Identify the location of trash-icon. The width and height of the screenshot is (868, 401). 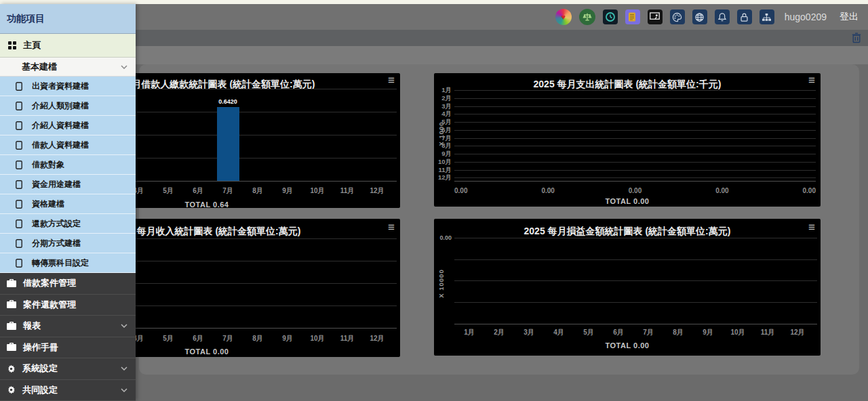
(856, 38).